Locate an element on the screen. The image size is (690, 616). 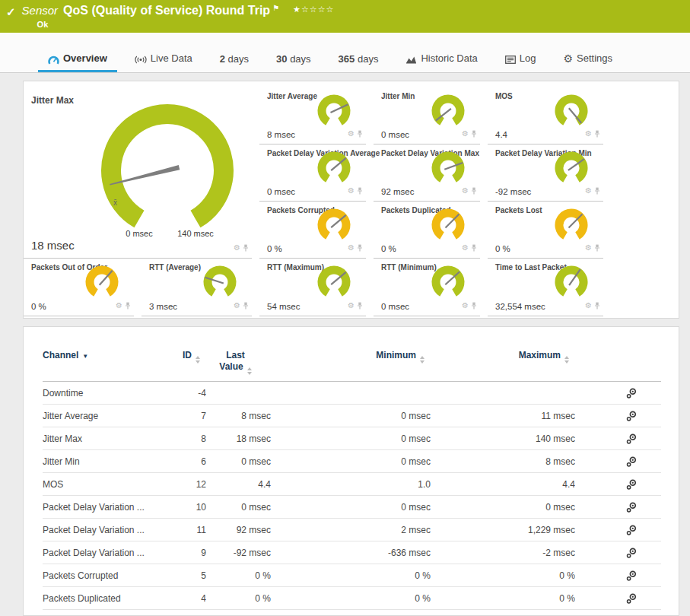
tab-settings: ⚙Settings is located at coordinates (589, 59).